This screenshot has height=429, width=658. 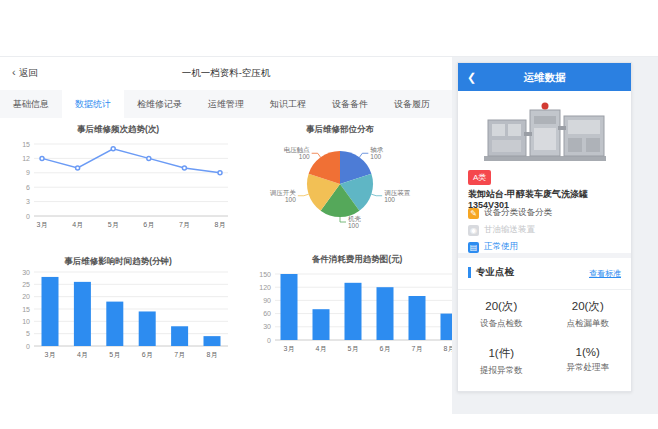 I want to click on stat-item: 1(件)提报异常数, so click(x=502, y=362).